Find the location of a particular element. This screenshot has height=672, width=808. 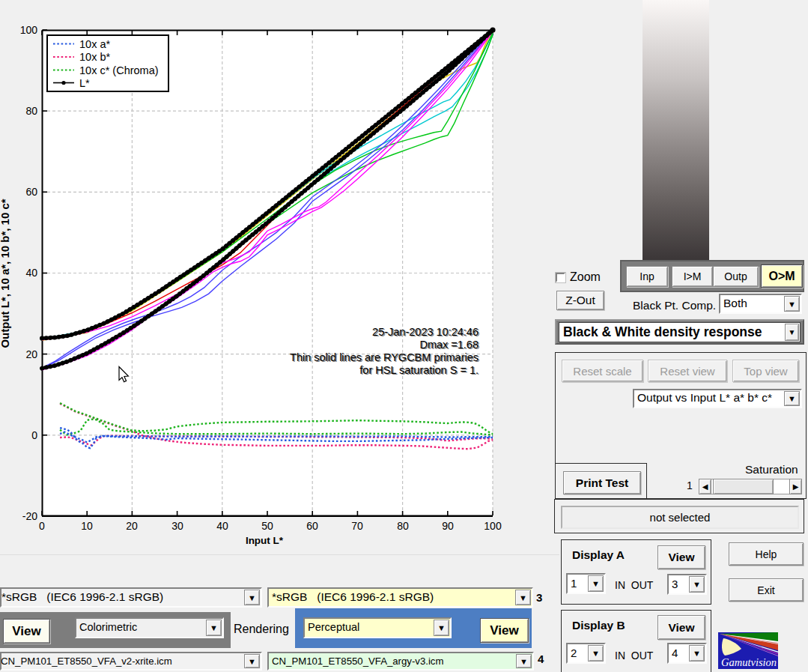

svg-text: 25-Jan-2023 10:24:46 is located at coordinates (427, 333).